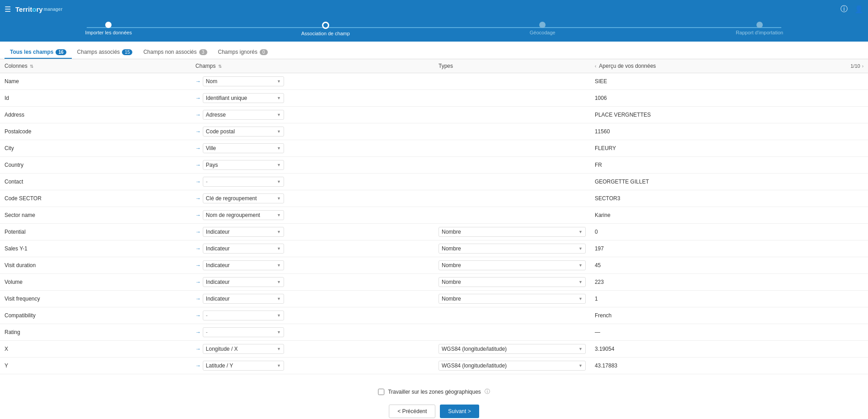 The height and width of the screenshot is (419, 868). Describe the element at coordinates (863, 66) in the screenshot. I see `apercu-next-icon: ›` at that location.